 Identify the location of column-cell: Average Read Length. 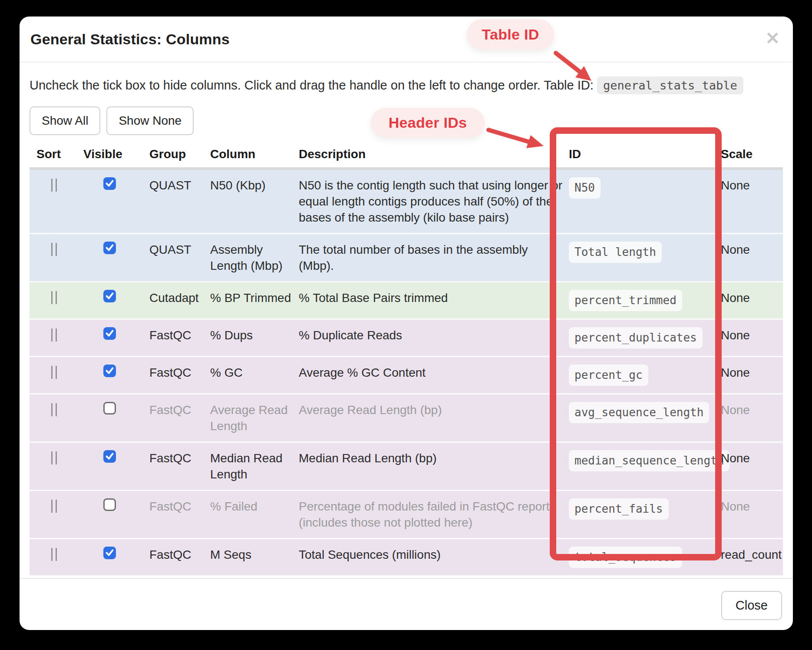
(252, 417).